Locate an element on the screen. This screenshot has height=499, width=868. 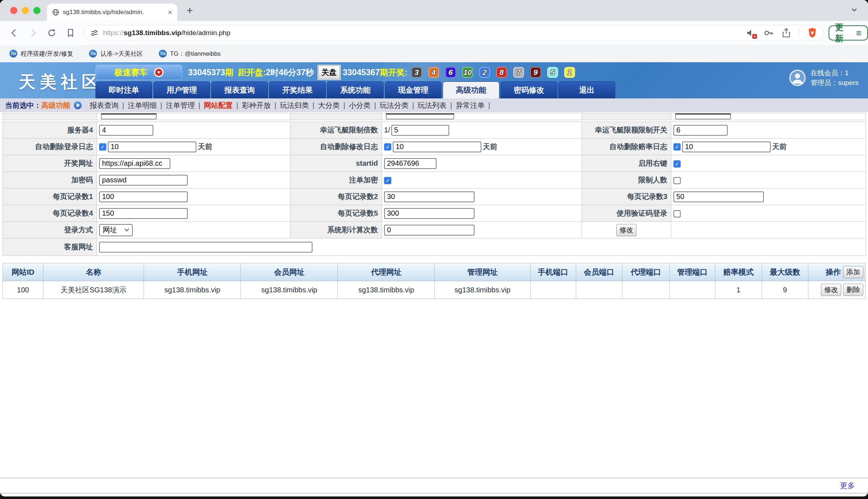
delete-site-button: 删除 is located at coordinates (853, 290).